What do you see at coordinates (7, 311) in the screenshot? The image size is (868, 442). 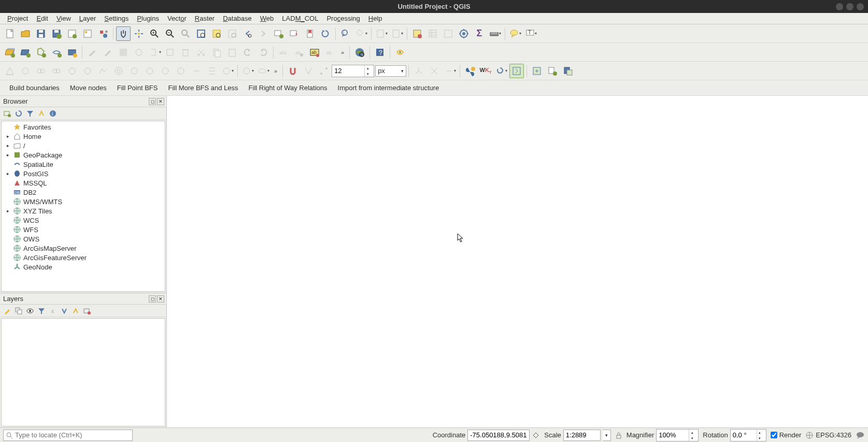 I see `style-layer-icon` at bounding box center [7, 311].